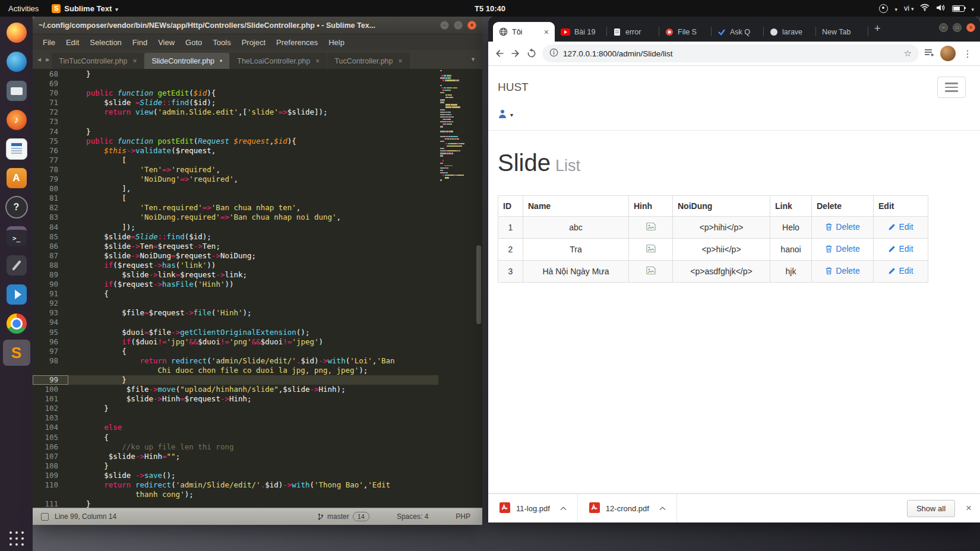 This screenshot has width=980, height=551. I want to click on editor-scrollbar, so click(479, 285).